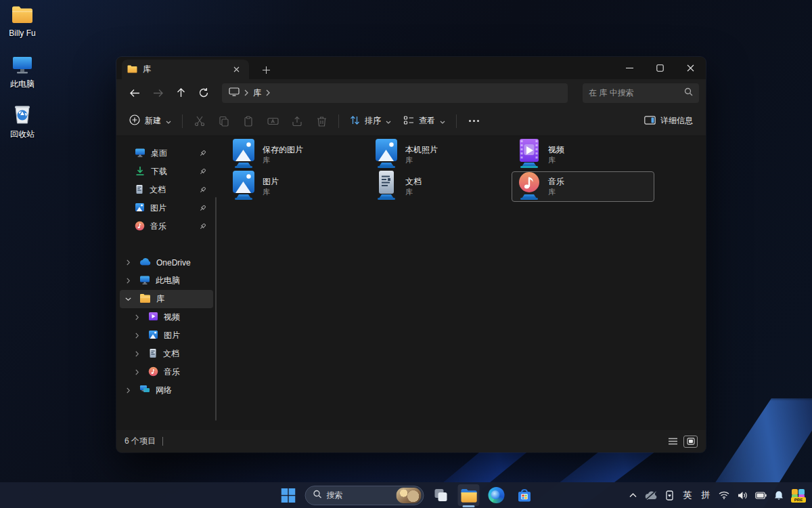  What do you see at coordinates (724, 495) in the screenshot?
I see `wifi-icon` at bounding box center [724, 495].